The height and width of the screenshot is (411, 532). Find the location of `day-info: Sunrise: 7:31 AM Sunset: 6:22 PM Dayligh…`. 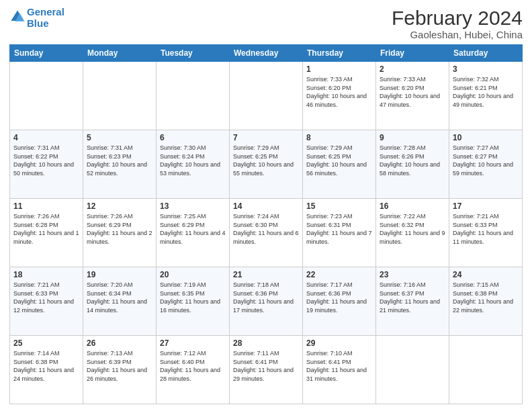

day-info: Sunrise: 7:31 AM Sunset: 6:22 PM Dayligh… is located at coordinates (46, 161).